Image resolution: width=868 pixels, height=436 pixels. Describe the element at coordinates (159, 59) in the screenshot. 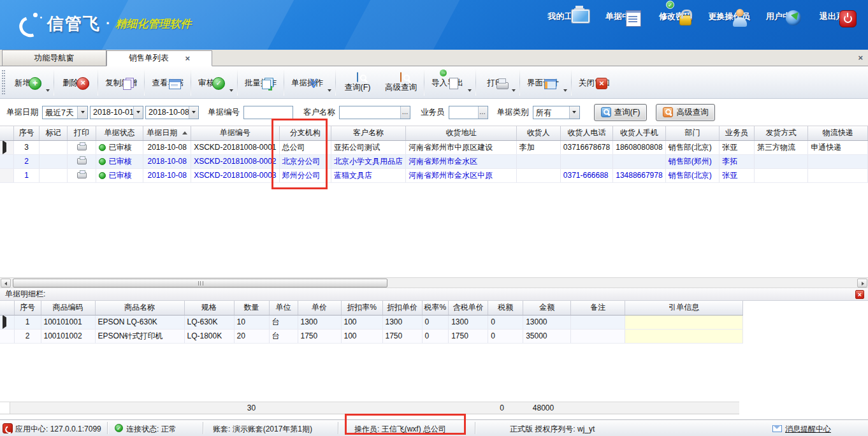

I see `tab-sales-order-list: 销售单列表` at that location.